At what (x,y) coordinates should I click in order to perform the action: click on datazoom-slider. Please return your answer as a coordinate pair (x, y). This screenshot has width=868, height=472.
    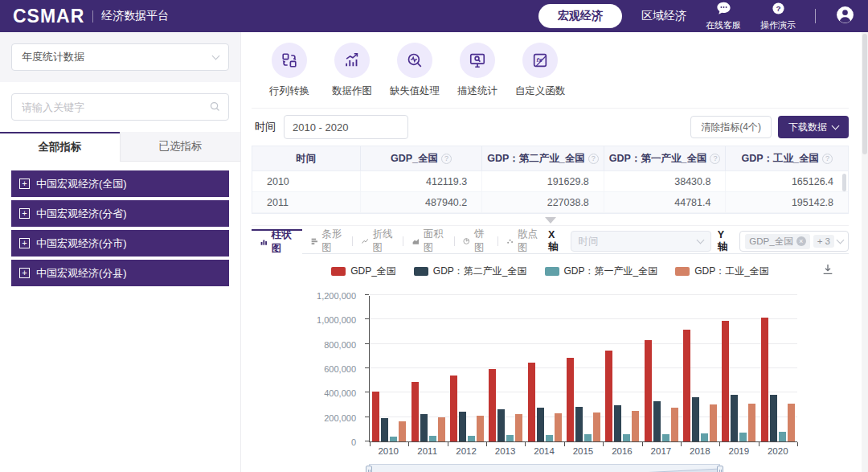
    Looking at the image, I should click on (545, 468).